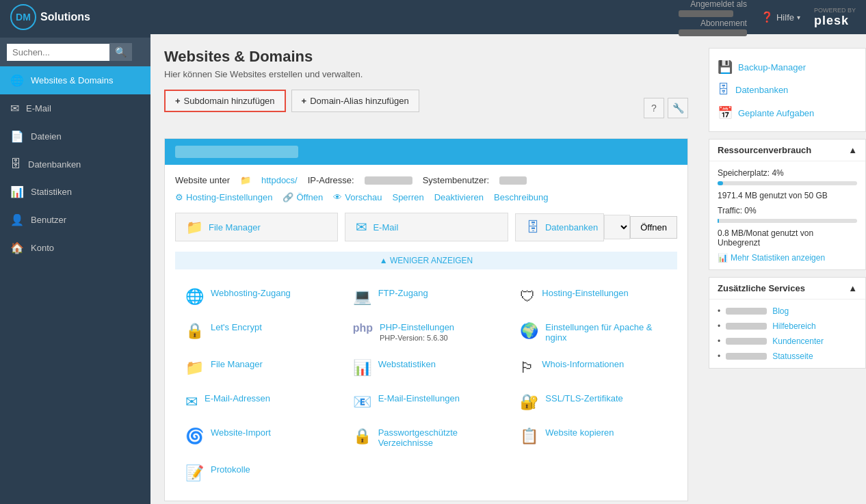 The image size is (866, 504). What do you see at coordinates (787, 323) in the screenshot?
I see `rs-additional-section: Zusätzliche Services ▲ • Blog • Hilfeber…` at bounding box center [787, 323].